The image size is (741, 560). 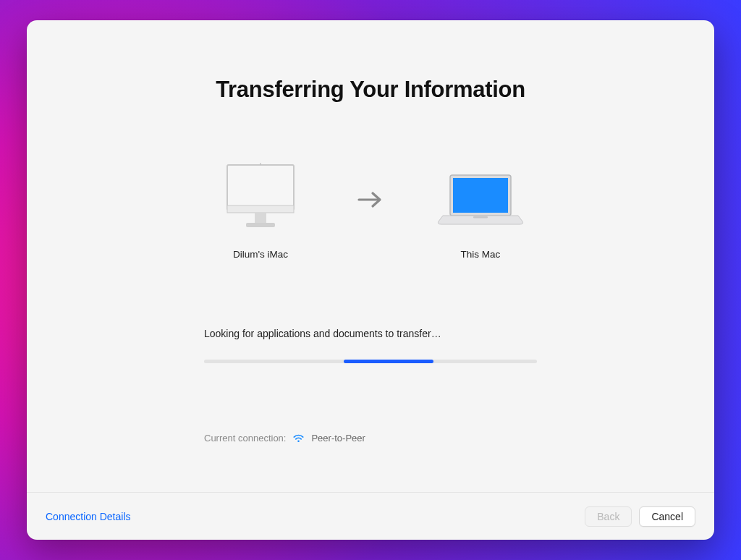 What do you see at coordinates (370, 200) in the screenshot?
I see `transfer-arrow-icon` at bounding box center [370, 200].